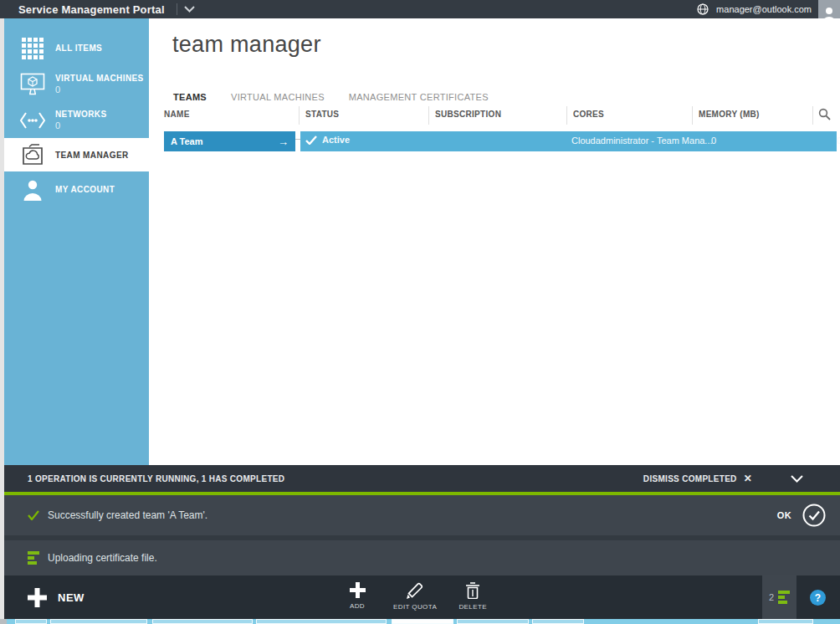 Image resolution: width=840 pixels, height=624 pixels. I want to click on column-header-cores: CORES, so click(589, 114).